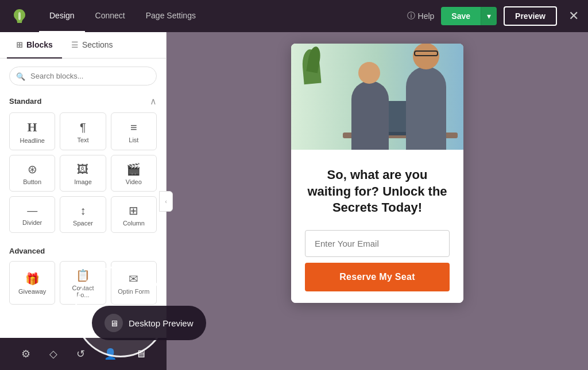 The width and height of the screenshot is (588, 370). What do you see at coordinates (134, 283) in the screenshot?
I see `block-optin-form: ✉ Optin Form` at bounding box center [134, 283].